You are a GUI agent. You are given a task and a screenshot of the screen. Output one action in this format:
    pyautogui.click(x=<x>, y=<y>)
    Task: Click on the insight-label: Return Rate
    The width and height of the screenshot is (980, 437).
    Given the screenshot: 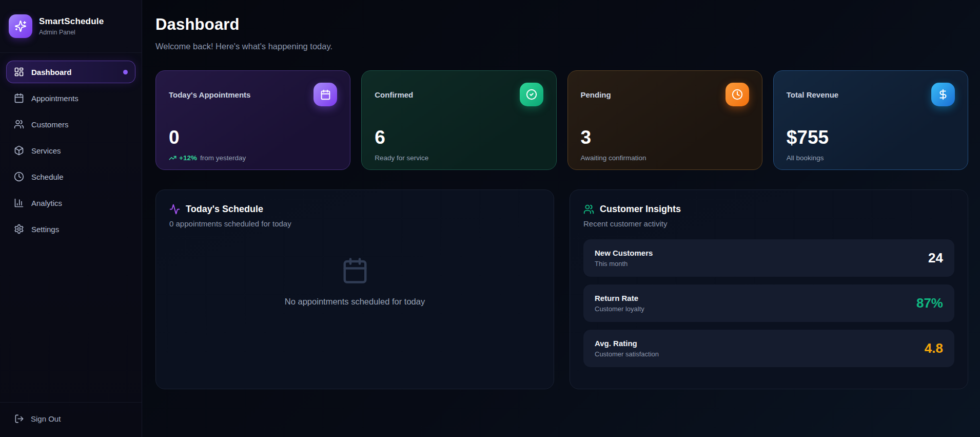 What is the action you would take?
    pyautogui.click(x=620, y=298)
    